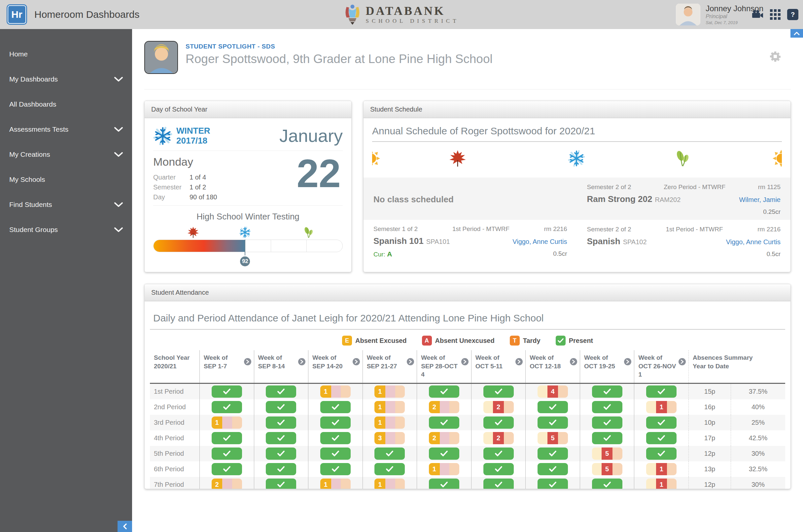 This screenshot has width=803, height=532. I want to click on user-avatar, so click(688, 15).